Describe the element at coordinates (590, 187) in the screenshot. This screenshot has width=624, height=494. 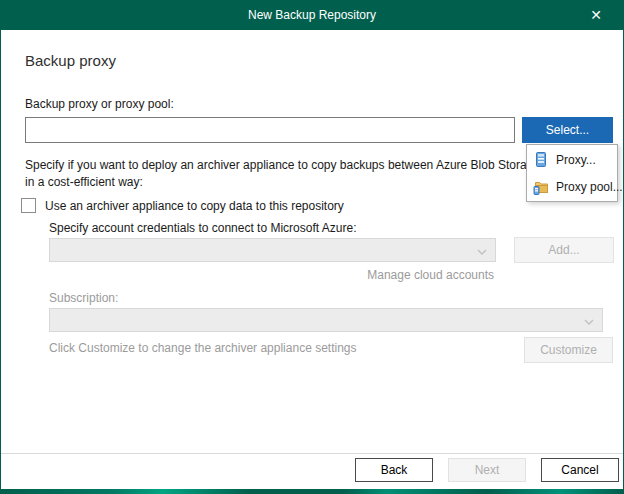
I see `menu-item-proxy-pool-label: Proxy pool...` at that location.